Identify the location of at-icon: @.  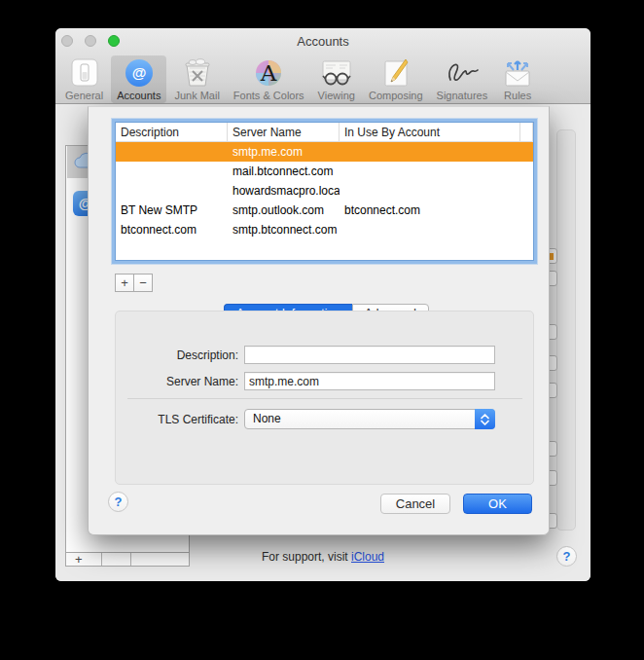
(139, 73).